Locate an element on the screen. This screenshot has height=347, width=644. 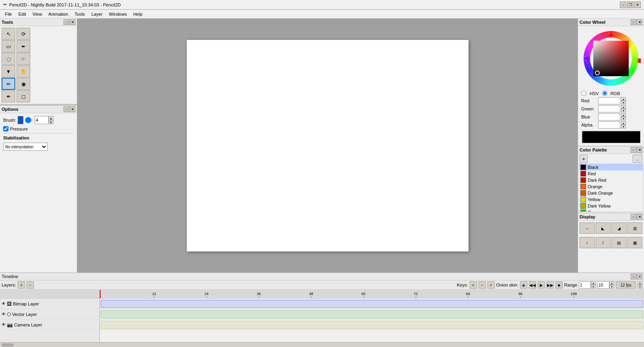
palette-item-4: Dark Orange is located at coordinates (611, 193).